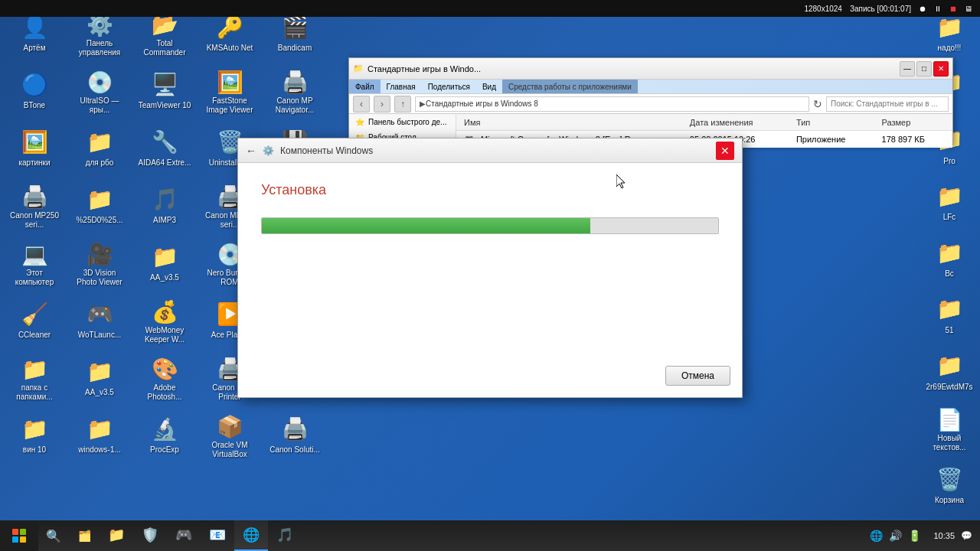 This screenshot has height=551, width=980. I want to click on dialog-heading: Установка, so click(490, 190).